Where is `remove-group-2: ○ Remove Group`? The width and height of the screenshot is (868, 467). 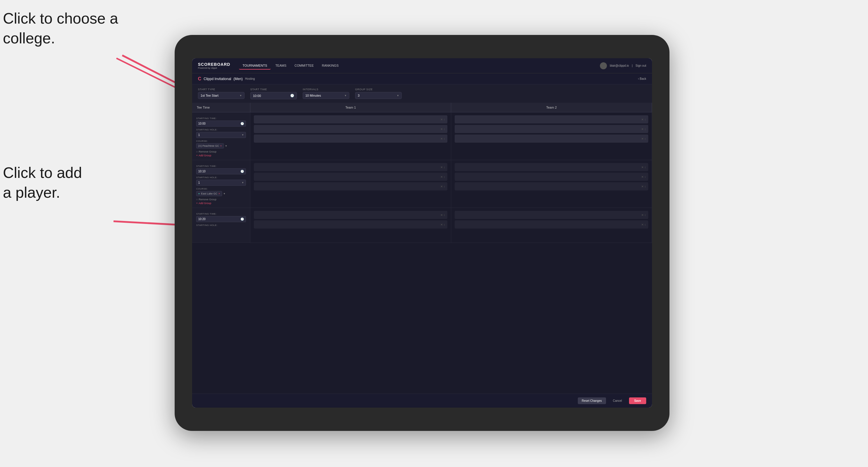 remove-group-2: ○ Remove Group is located at coordinates (221, 199).